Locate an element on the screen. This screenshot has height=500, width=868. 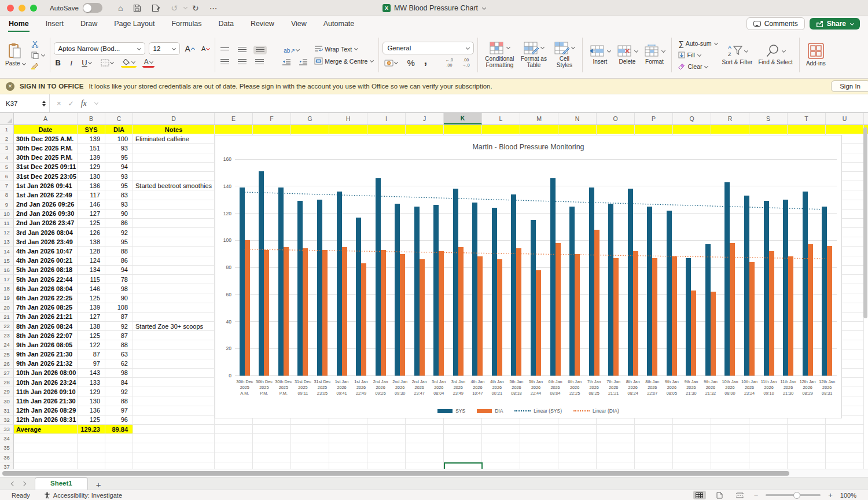
cell-H35 is located at coordinates (348, 448).